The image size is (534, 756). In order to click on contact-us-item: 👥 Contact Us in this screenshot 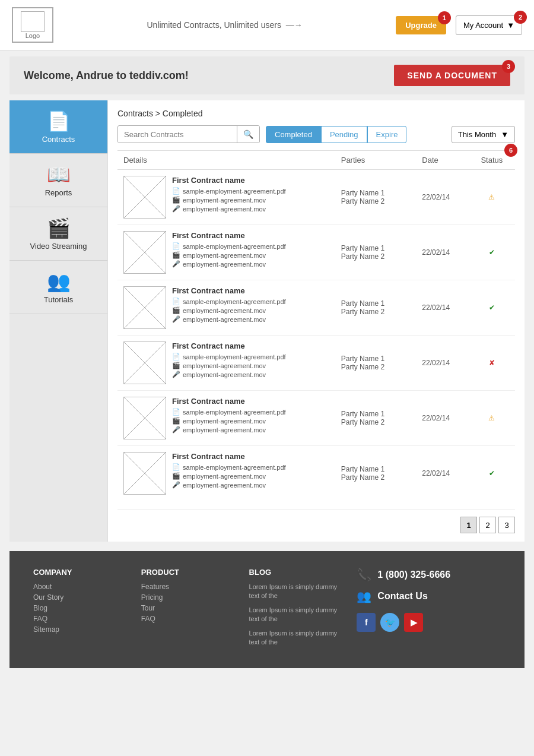, I will do `click(428, 596)`.